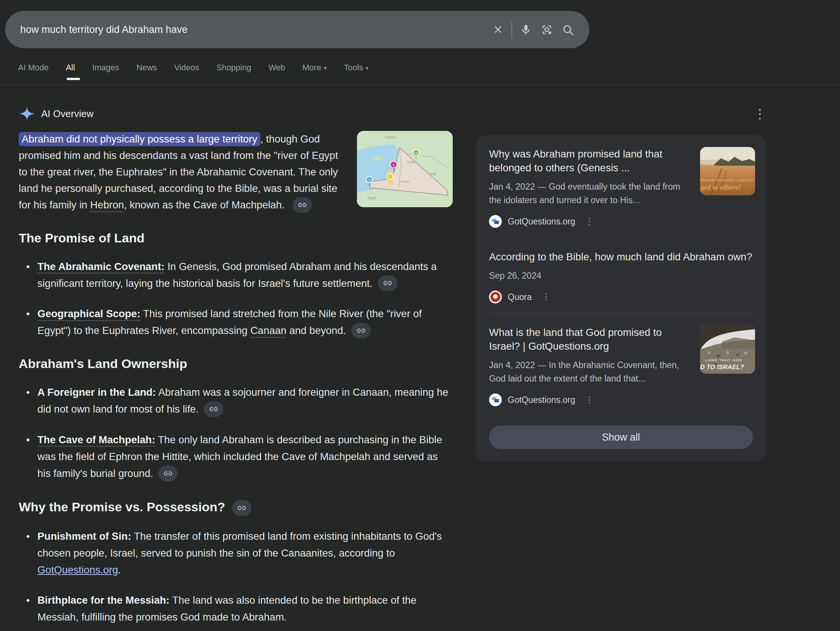 This screenshot has width=840, height=631. Describe the element at coordinates (235, 401) in the screenshot. I see `list-item: •A Foreigner in the Land: Abraham was a …` at that location.